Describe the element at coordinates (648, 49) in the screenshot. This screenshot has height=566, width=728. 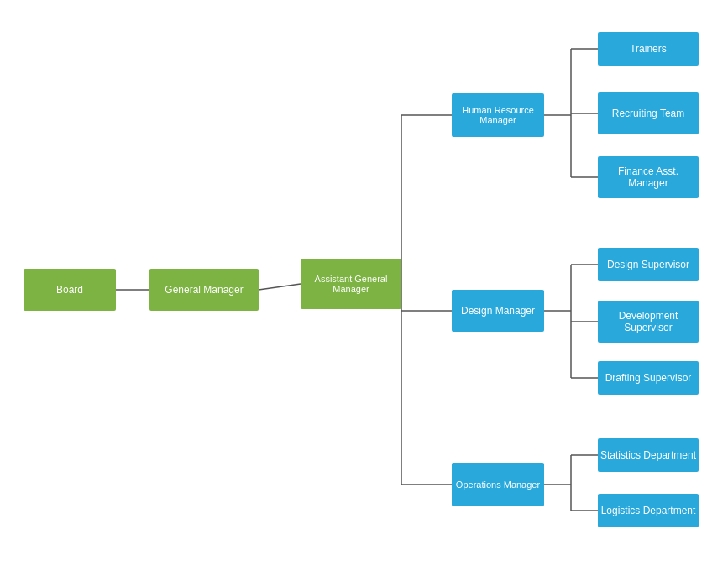
I see `trainers-node: Trainers` at that location.